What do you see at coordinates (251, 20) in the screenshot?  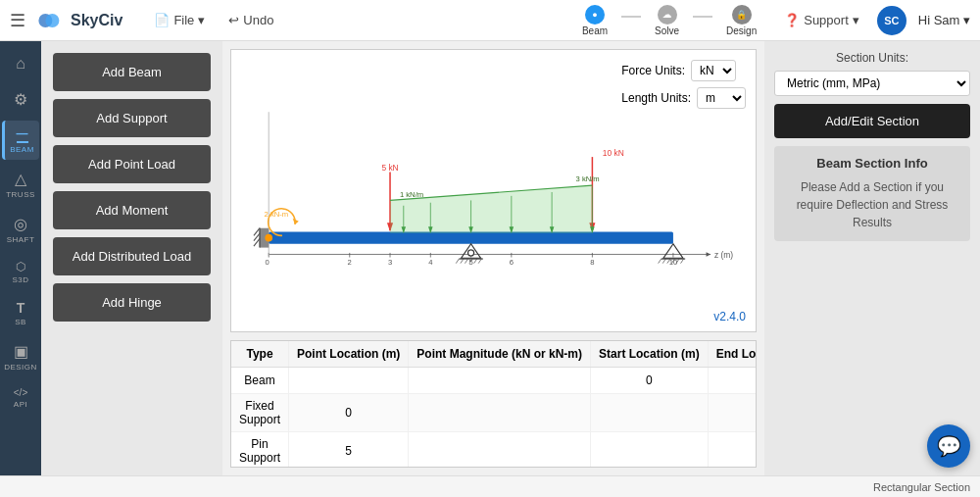 I see `undo-button: ↩ Undo` at bounding box center [251, 20].